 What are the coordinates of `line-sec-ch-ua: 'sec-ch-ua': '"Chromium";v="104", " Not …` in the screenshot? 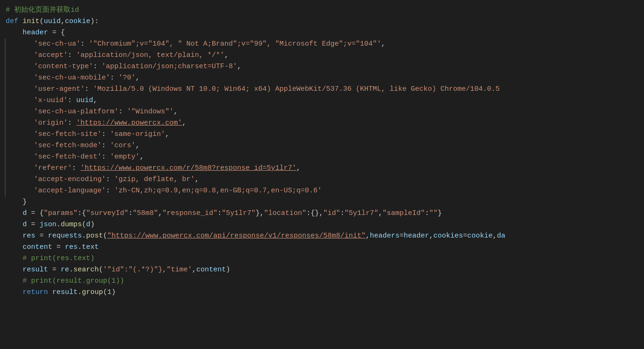 It's located at (336, 44).